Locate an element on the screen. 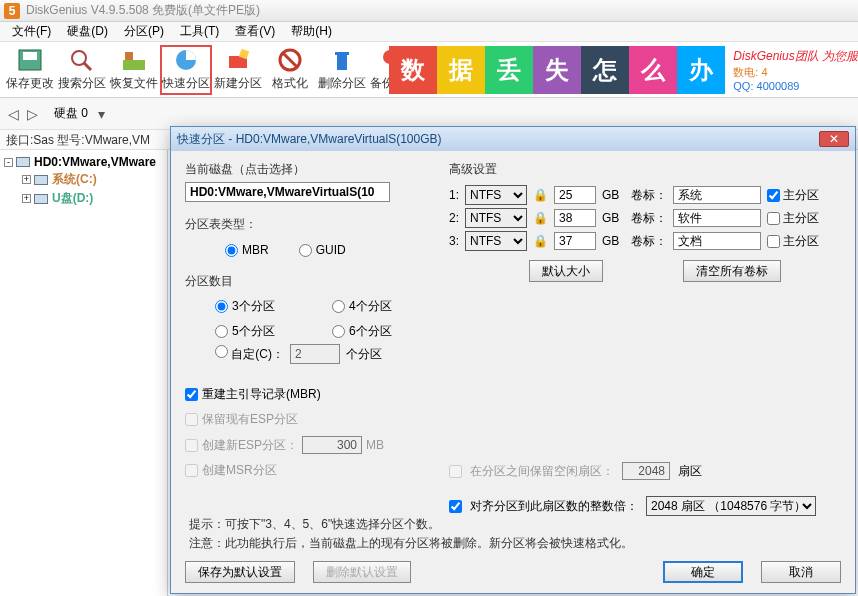 This screenshot has width=858, height=596. title-bar: 5 DiskGenius V4.9.5.508 免费版(单文件PE版) is located at coordinates (429, 11).